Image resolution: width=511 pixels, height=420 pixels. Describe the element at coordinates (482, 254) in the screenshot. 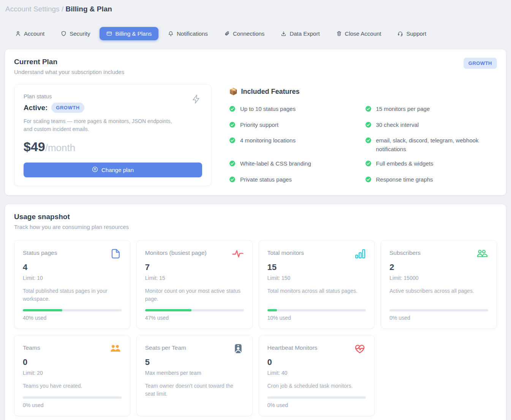

I see `users-outline-icon` at that location.